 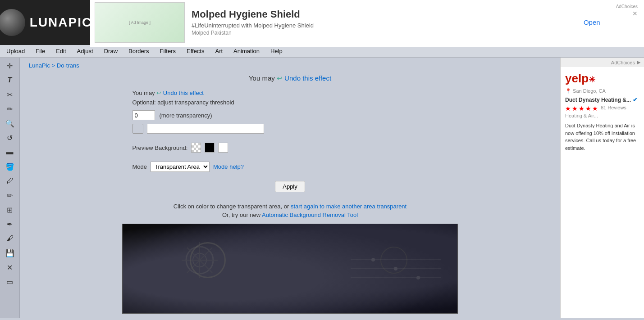 I want to click on yelp-logo: yelp✳, so click(x=602, y=78).